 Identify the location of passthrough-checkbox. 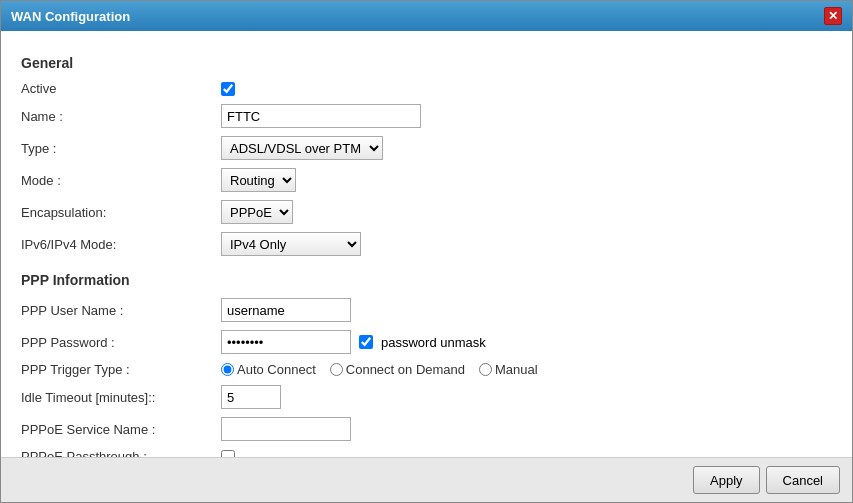
(228, 454).